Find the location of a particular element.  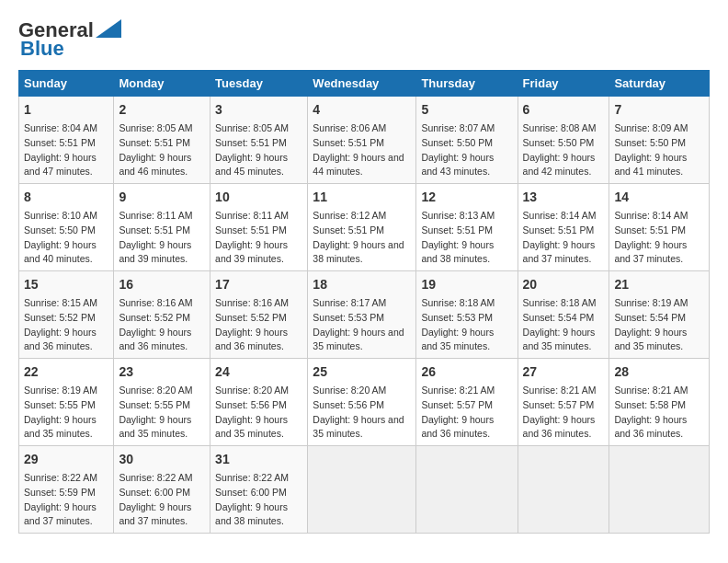

calendar-cell: 15Sunrise: 8:15 AMSunset: 5:52 PMDayligh… is located at coordinates (66, 315).